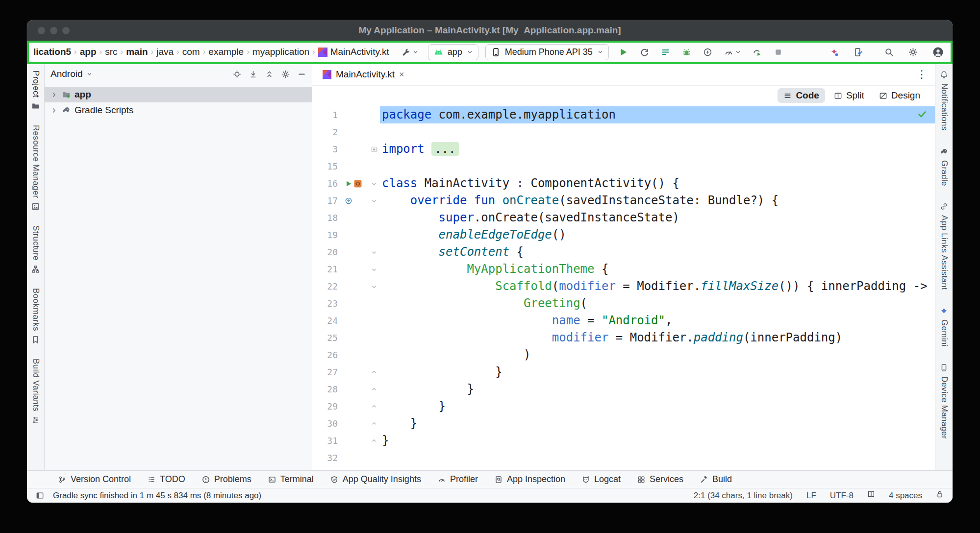  Describe the element at coordinates (226, 479) in the screenshot. I see `tool-window-button-problems: Problems` at that location.